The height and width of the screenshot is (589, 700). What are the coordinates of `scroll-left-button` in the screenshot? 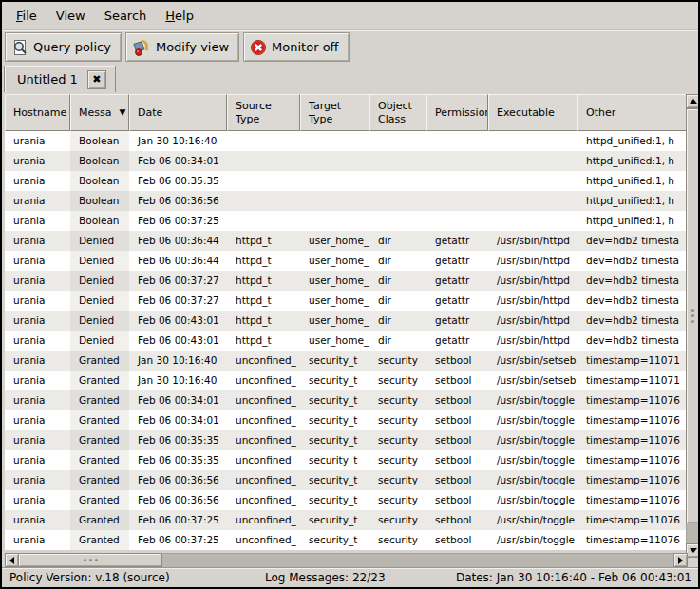 It's located at (11, 560).